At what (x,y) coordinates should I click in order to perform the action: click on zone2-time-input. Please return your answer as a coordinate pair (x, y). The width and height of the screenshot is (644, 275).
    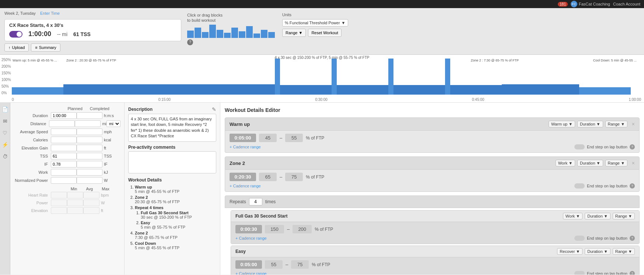
    Looking at the image, I should click on (243, 177).